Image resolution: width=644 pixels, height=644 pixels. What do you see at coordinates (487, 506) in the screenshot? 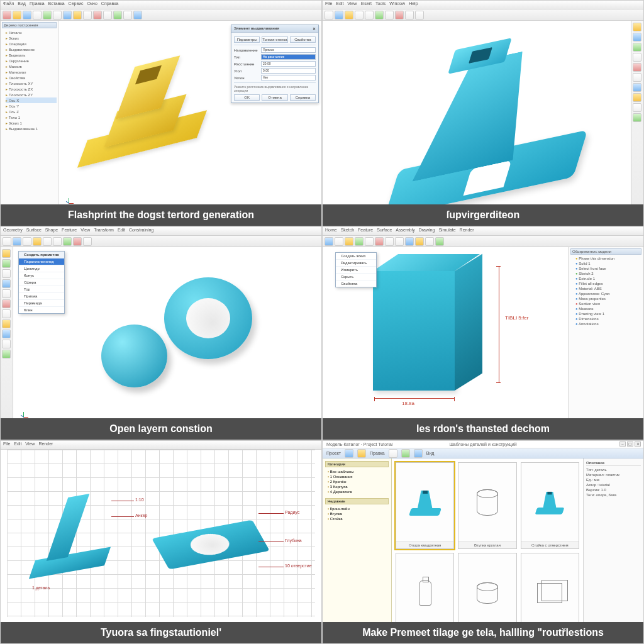
I see `thumb-item: Втулка круглая` at bounding box center [487, 506].